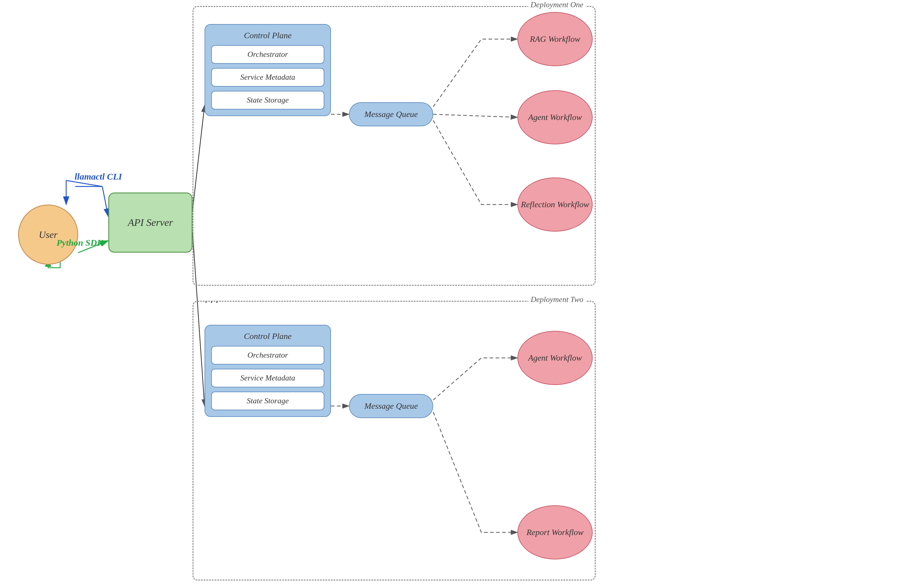 The height and width of the screenshot is (588, 904). Describe the element at coordinates (268, 100) in the screenshot. I see `cp1-state-storage: State Storage` at that location.